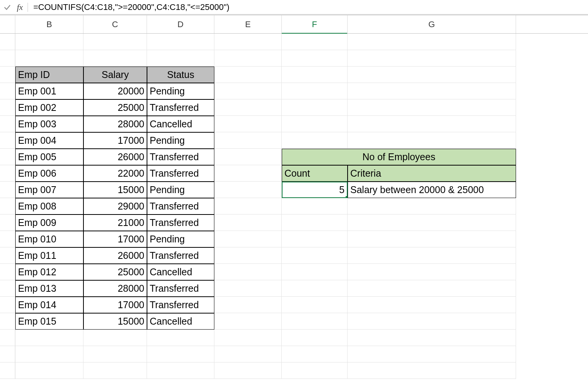 The height and width of the screenshot is (390, 588). What do you see at coordinates (315, 24) in the screenshot?
I see `col-header-f: F` at bounding box center [315, 24].